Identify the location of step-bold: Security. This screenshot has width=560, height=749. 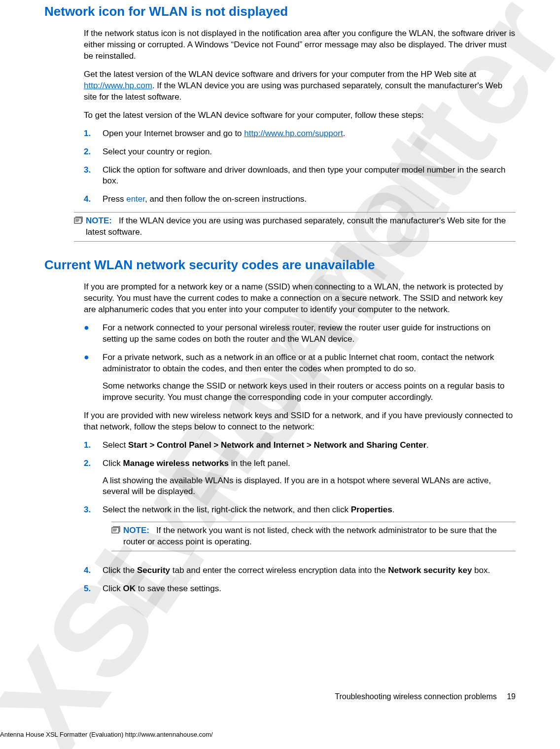
(154, 570).